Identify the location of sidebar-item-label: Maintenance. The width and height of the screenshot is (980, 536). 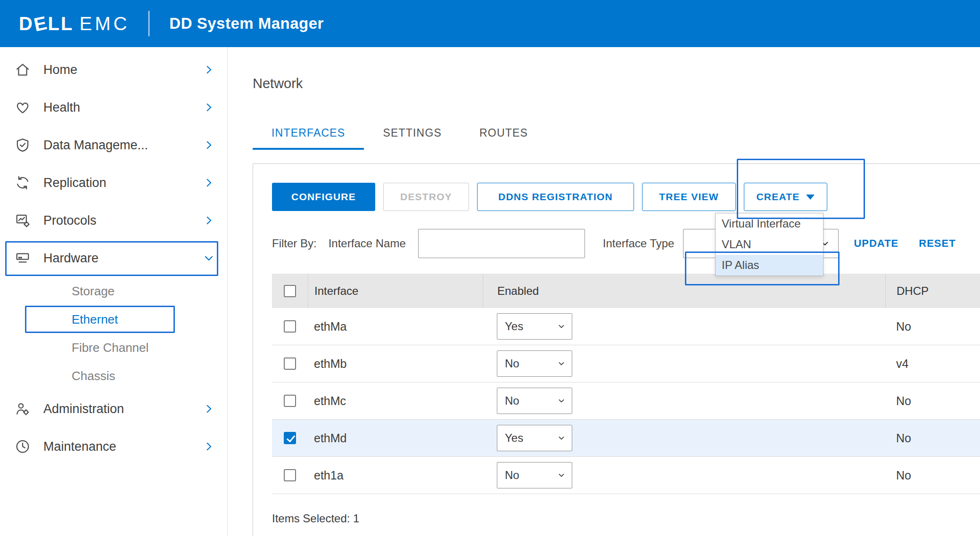
(123, 447).